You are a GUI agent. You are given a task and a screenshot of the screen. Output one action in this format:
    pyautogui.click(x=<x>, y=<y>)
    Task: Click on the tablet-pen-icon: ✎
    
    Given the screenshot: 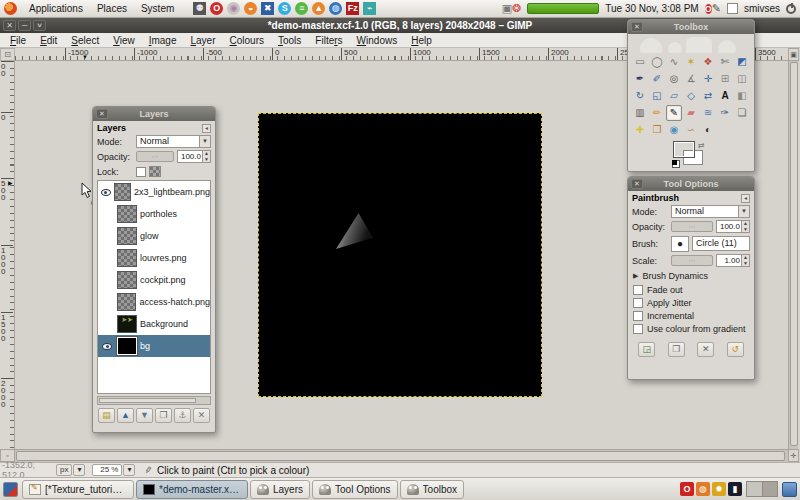 What is the action you would take?
    pyautogui.click(x=716, y=8)
    